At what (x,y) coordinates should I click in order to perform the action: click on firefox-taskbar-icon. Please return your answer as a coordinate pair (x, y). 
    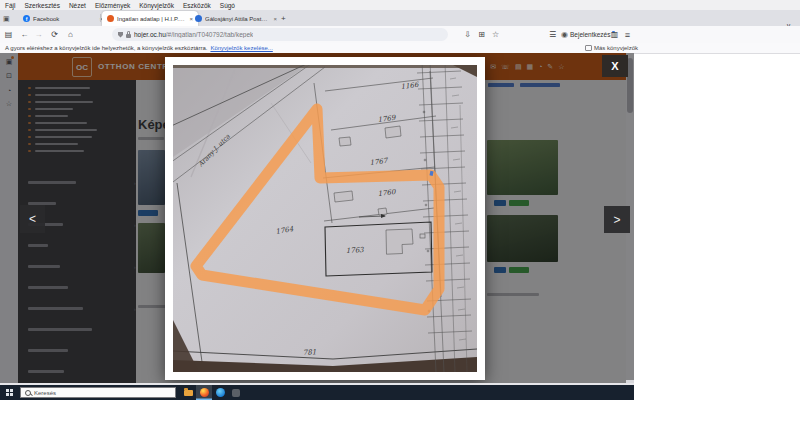
    Looking at the image, I should click on (204, 392).